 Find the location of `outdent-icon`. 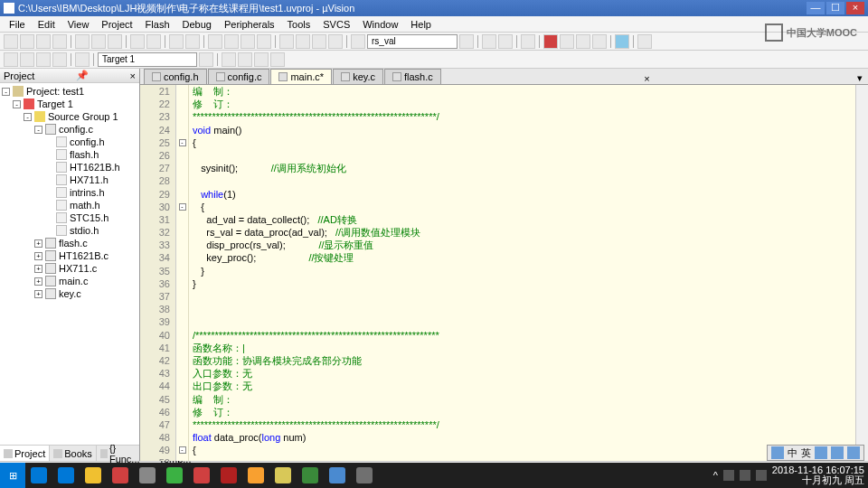

outdent-icon is located at coordinates (303, 42).